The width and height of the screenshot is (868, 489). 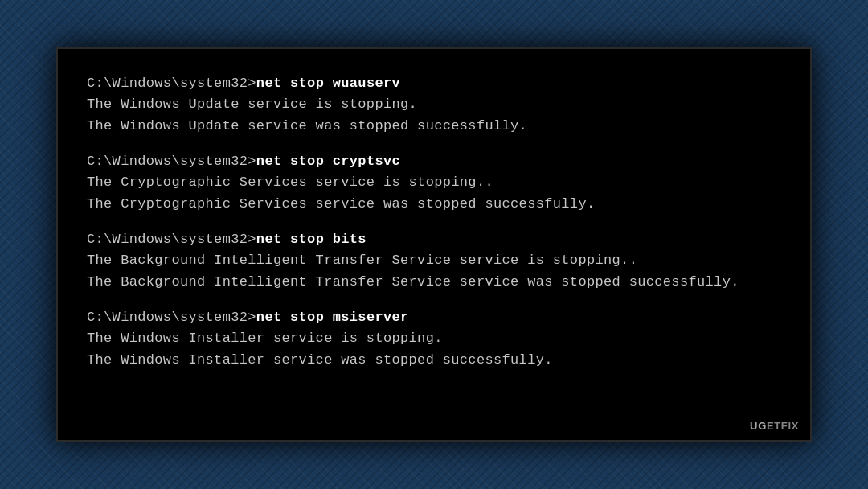 What do you see at coordinates (172, 84) in the screenshot?
I see `prompt-1: C:\Windows\system32>` at bounding box center [172, 84].